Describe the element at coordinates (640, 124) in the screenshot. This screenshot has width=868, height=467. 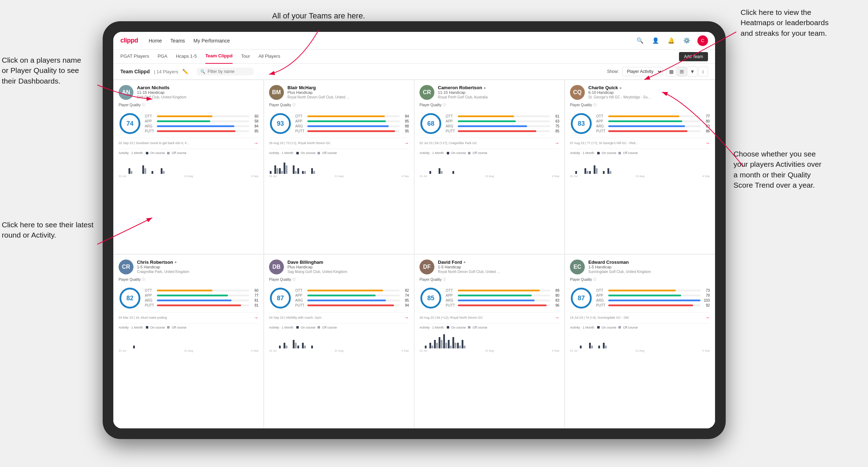
I see `quality-section: 83 OTT 77 APP 80 ARG 83` at that location.